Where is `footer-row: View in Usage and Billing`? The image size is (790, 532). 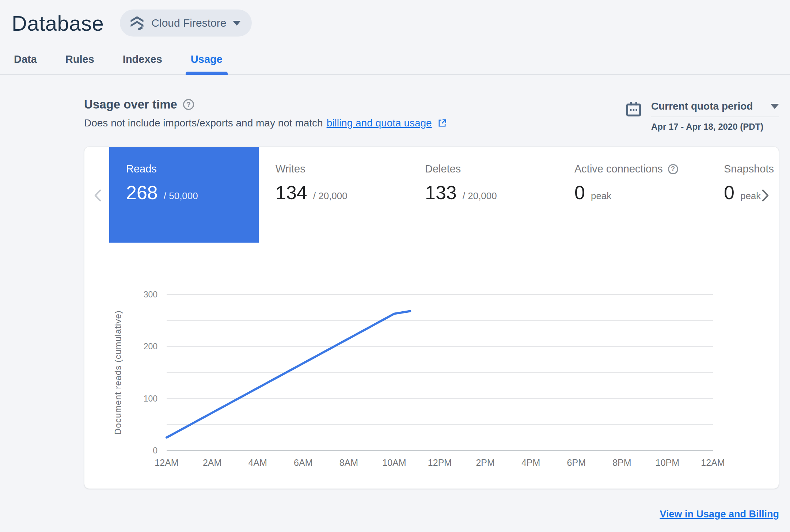
footer-row: View in Usage and Billing is located at coordinates (432, 514).